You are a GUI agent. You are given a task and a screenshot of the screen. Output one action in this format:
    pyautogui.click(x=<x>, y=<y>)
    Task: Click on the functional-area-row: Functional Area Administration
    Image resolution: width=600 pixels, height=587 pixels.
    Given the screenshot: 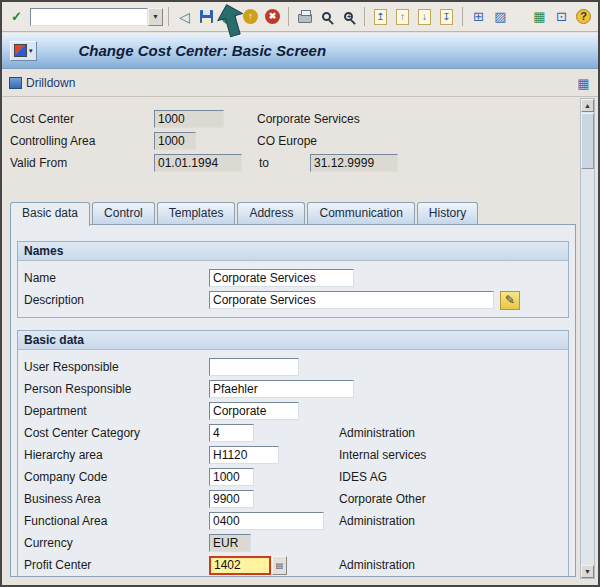 What is the action you would take?
    pyautogui.click(x=293, y=521)
    